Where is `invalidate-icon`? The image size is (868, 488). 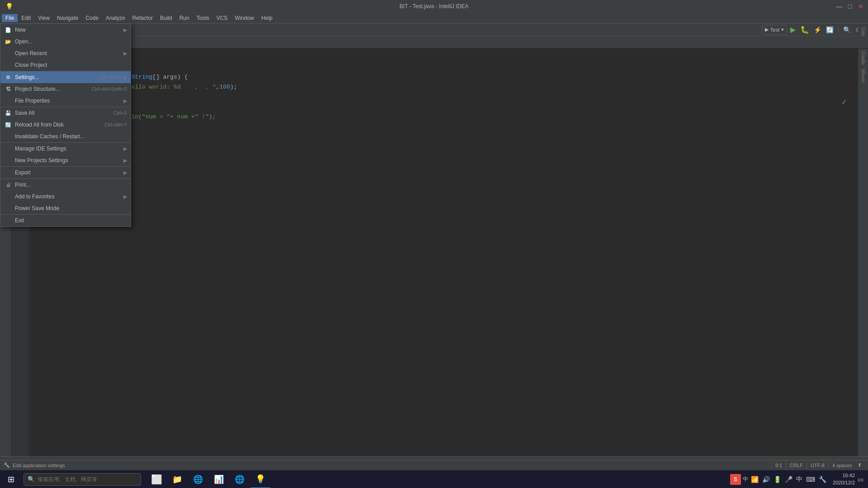
invalidate-icon is located at coordinates (8, 136).